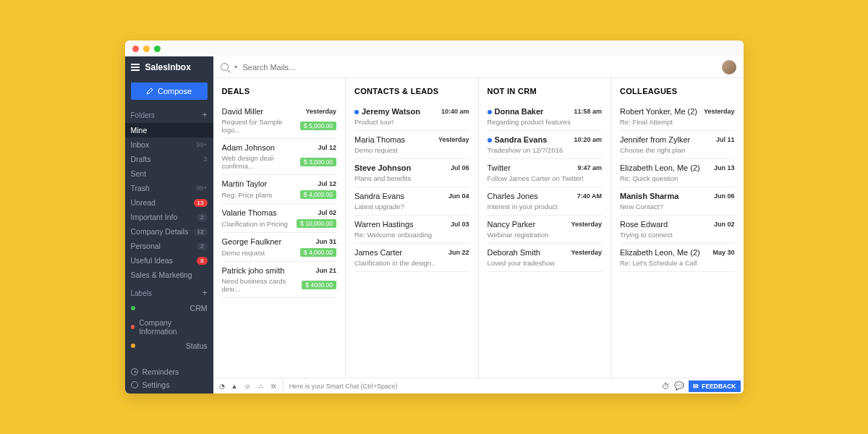  What do you see at coordinates (169, 293) in the screenshot?
I see `labels-section-header: Labels +` at bounding box center [169, 293].